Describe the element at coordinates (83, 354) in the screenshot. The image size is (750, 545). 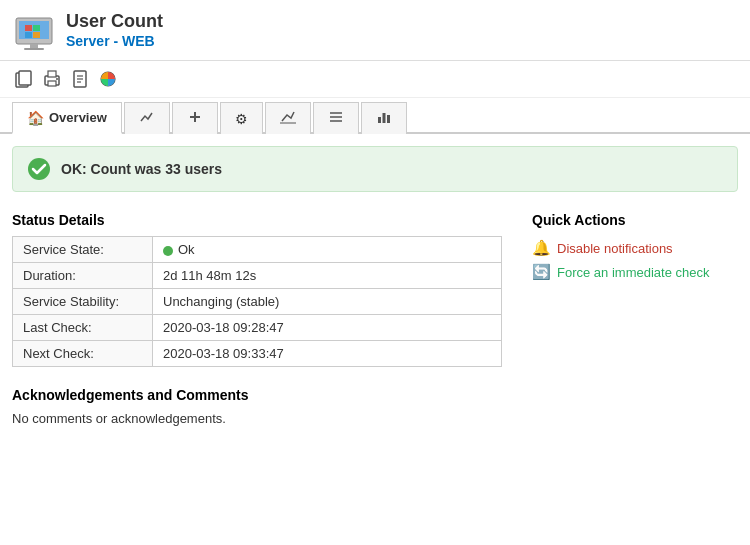
I see `detail-label: Next Check:` at that location.